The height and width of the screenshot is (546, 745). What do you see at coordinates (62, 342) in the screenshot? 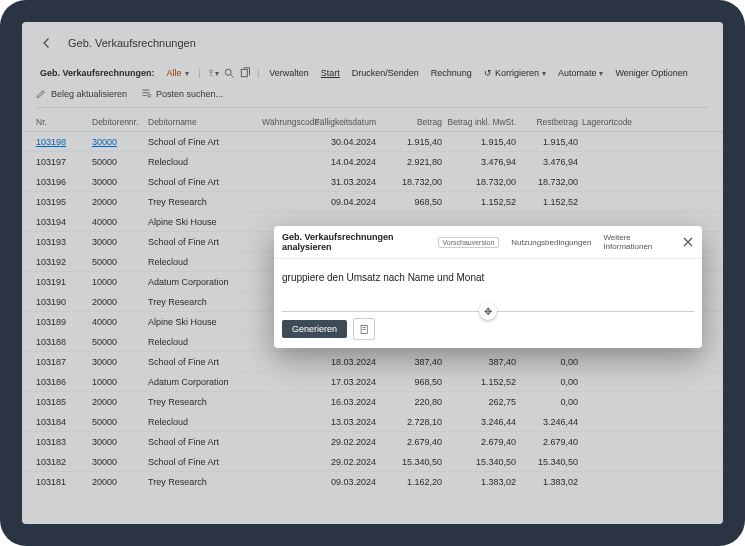
I see `cell-nr: 103188` at bounding box center [62, 342].